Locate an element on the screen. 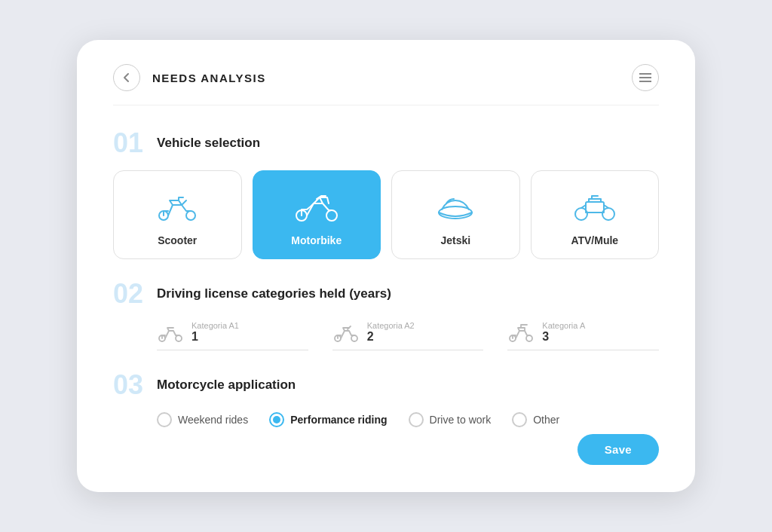 The width and height of the screenshot is (772, 532). jetski-icon is located at coordinates (455, 206).